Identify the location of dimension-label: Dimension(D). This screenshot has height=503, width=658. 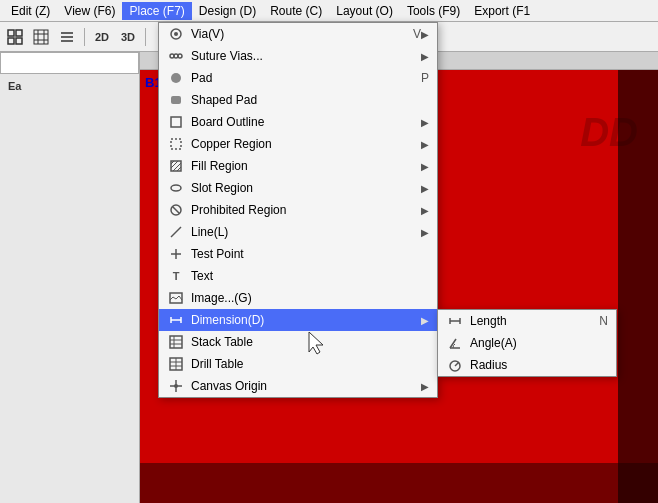
(306, 320).